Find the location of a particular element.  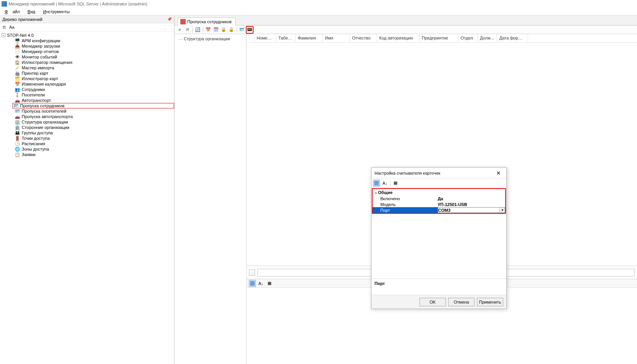

cancel-button: Отмена is located at coordinates (461, 302).